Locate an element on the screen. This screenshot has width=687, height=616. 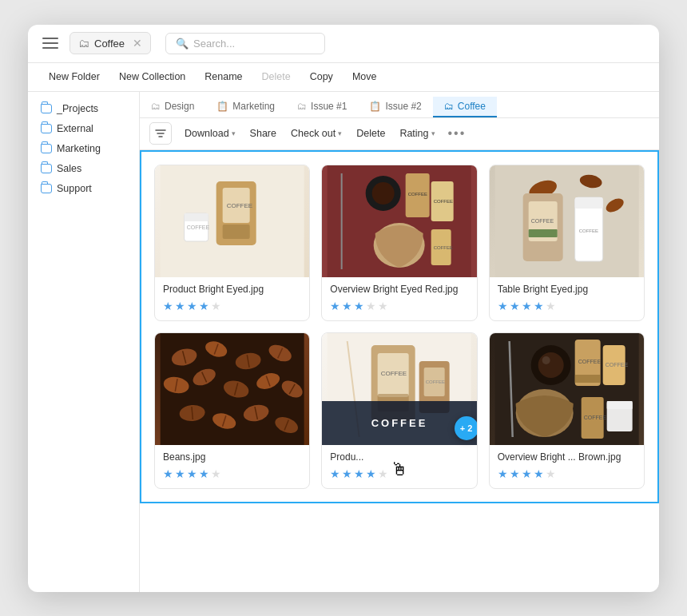
stack-icon: 📋 is located at coordinates (222, 106).